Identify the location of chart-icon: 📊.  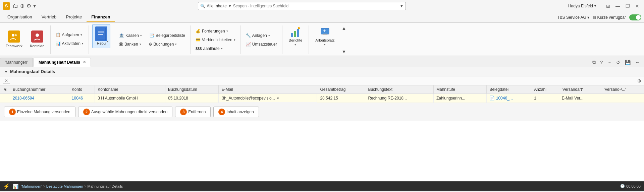
(15, 186).